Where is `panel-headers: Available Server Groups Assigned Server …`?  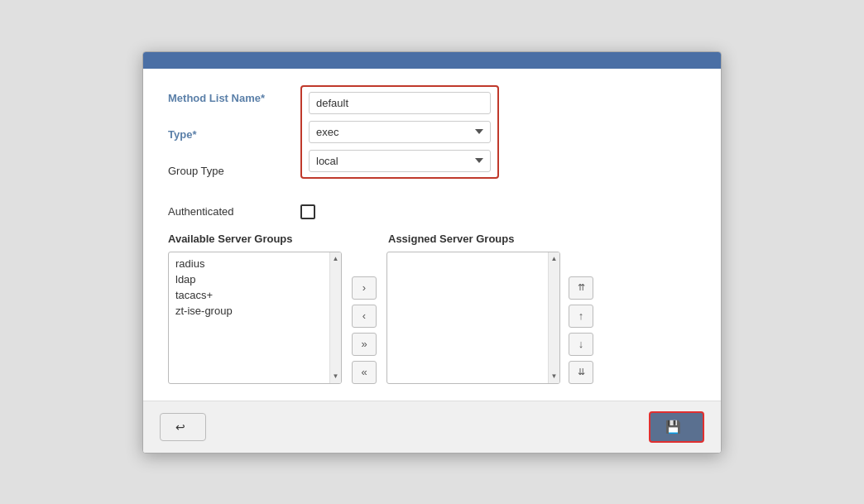
panel-headers: Available Server Groups Assigned Server … is located at coordinates (432, 238).